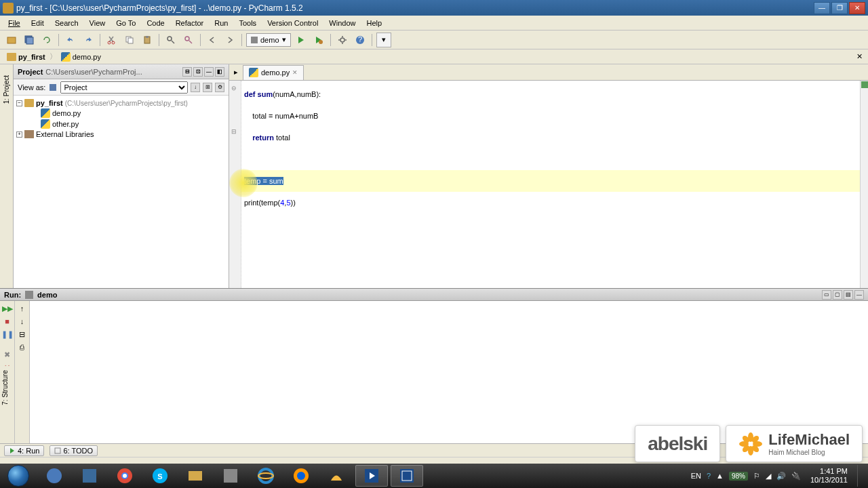 This screenshot has width=868, height=488. Describe the element at coordinates (209, 72) in the screenshot. I see `hide-icon: —` at that location.